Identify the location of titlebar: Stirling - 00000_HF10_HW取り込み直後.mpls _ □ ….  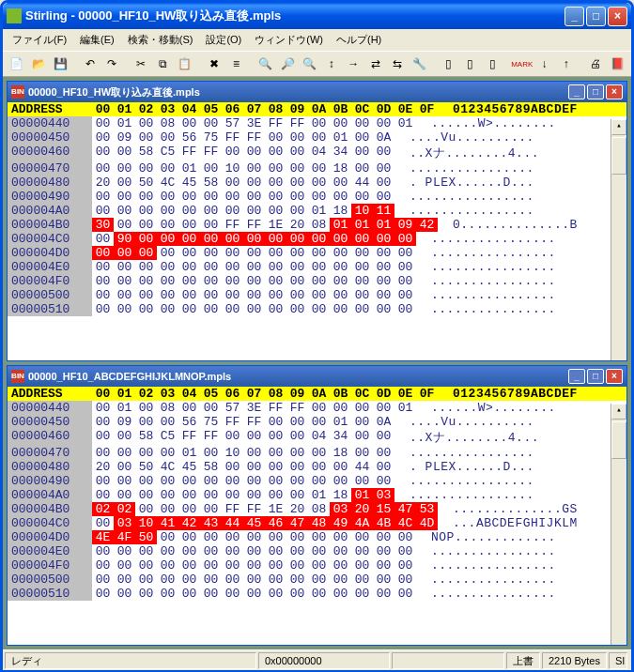
(317, 16).